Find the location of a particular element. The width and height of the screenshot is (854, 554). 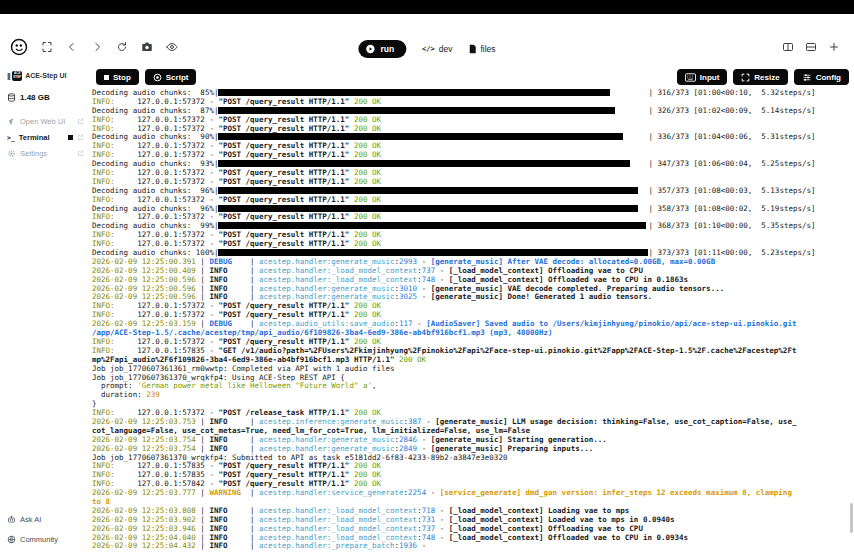

dev-label: dev is located at coordinates (446, 49).